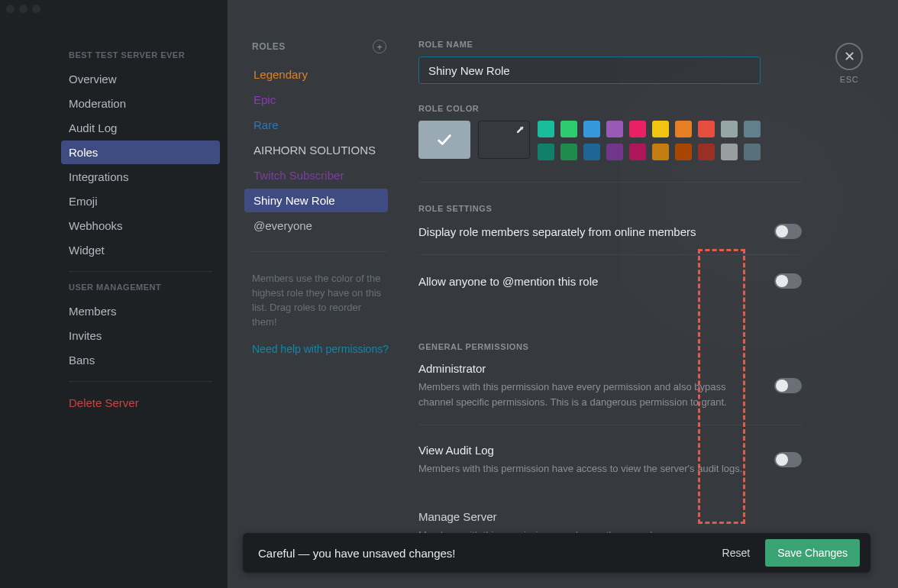 The image size is (898, 588). I want to click on sidebar-item-webhooks: Webhooks, so click(141, 226).